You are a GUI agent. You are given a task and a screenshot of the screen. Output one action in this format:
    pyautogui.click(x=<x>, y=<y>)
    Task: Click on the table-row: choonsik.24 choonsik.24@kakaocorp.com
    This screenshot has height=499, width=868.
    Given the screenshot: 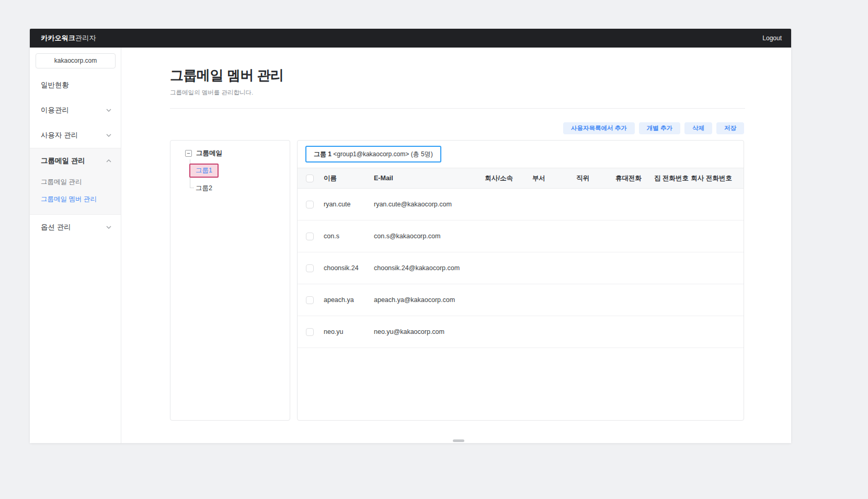 What is the action you would take?
    pyautogui.click(x=521, y=269)
    